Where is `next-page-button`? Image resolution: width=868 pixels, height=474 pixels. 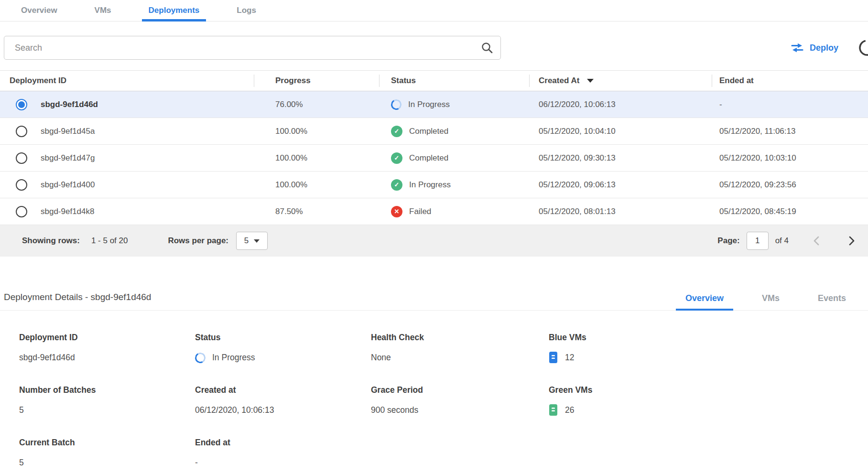 next-page-button is located at coordinates (852, 241).